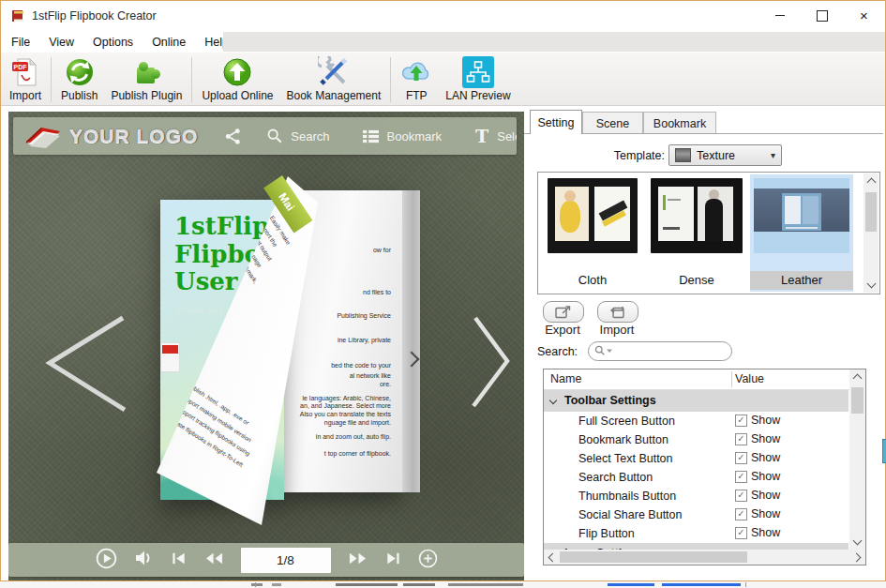 Image resolution: width=886 pixels, height=588 pixels. Describe the element at coordinates (705, 557) in the screenshot. I see `table-horizontal-scrollbar` at that location.